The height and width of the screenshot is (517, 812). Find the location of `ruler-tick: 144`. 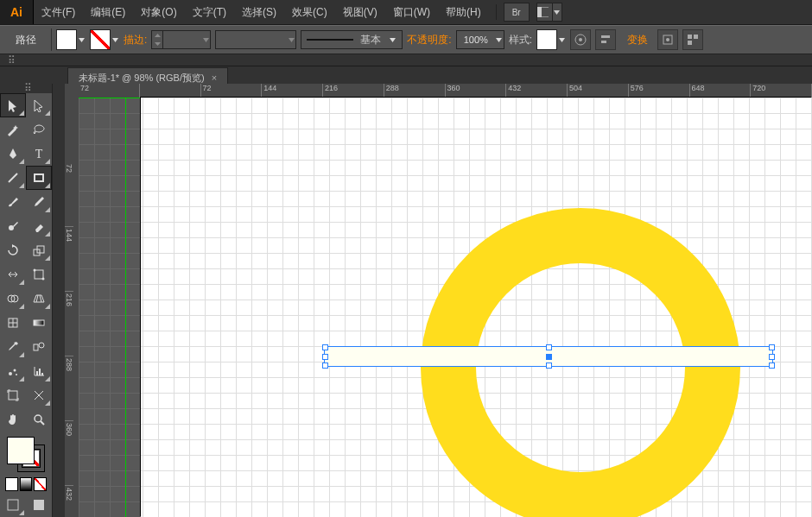

ruler-tick: 144 is located at coordinates (69, 259).